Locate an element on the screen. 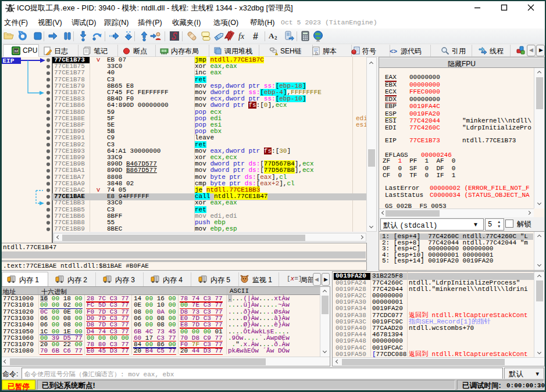 The image size is (546, 392). svg-text: 32 is located at coordinates (16, 51).